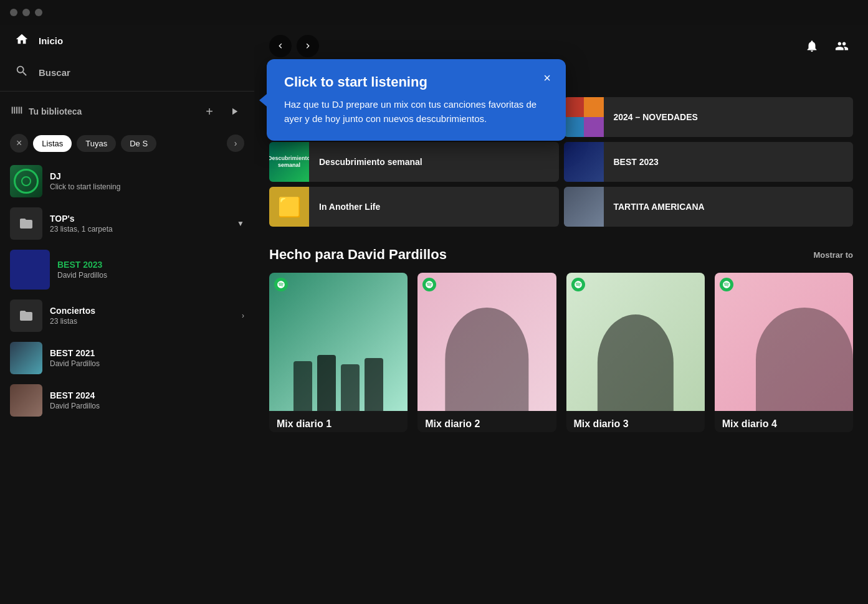 The image size is (868, 604). Describe the element at coordinates (127, 316) in the screenshot. I see `library-item-conciertos: Conciertos 23 listas ›` at that location.